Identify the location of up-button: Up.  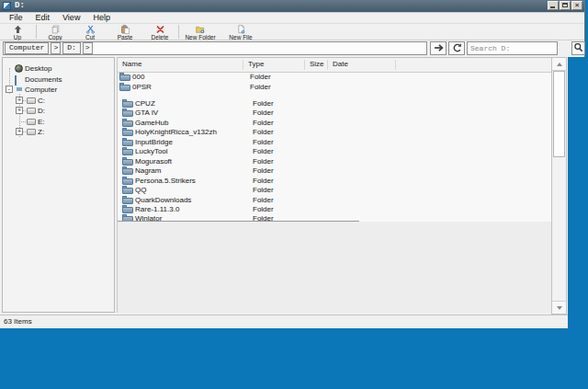
(17, 31).